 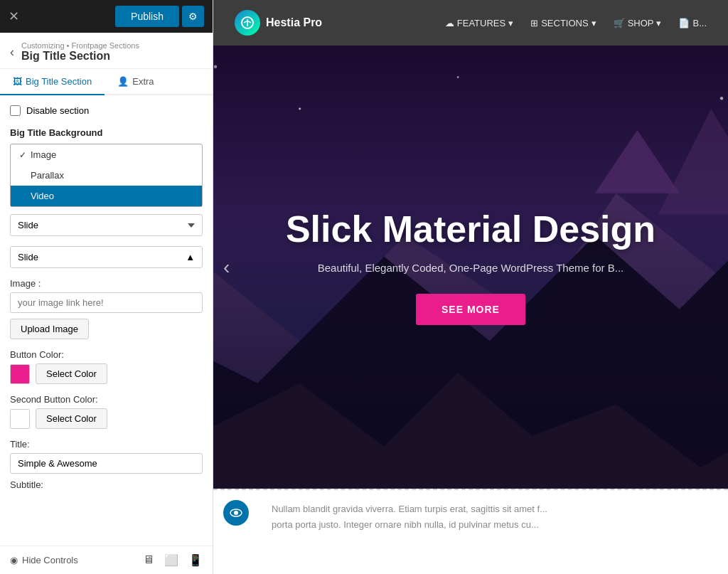 What do you see at coordinates (576, 23) in the screenshot?
I see `site-nav-links: ☁ FEATURES ▾ ⊞ SECTIONS ▾ 🛒 SHOP ▾ 📄 B..…` at bounding box center [576, 23].